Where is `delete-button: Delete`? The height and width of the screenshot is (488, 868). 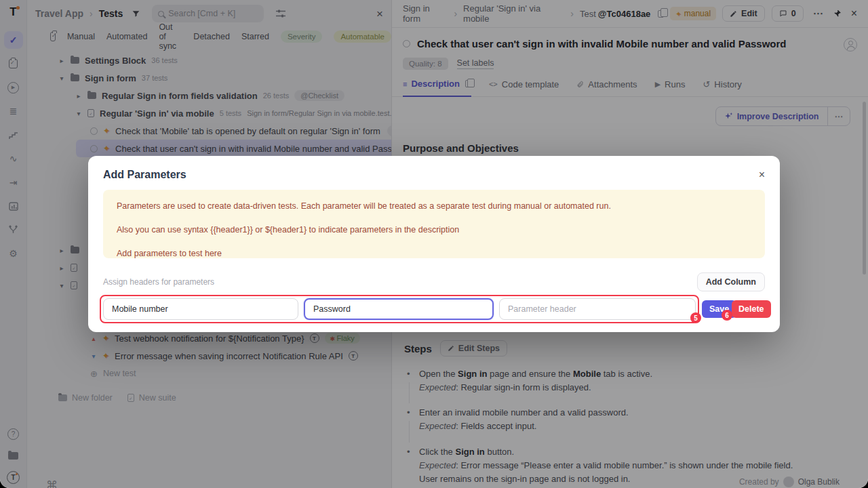
delete-button: Delete is located at coordinates (751, 309).